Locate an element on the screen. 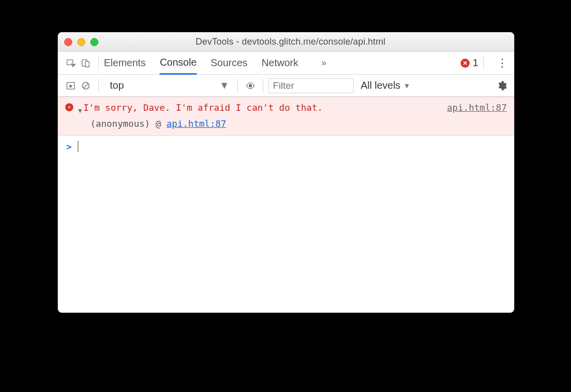  device-toolbar-icon is located at coordinates (86, 63).